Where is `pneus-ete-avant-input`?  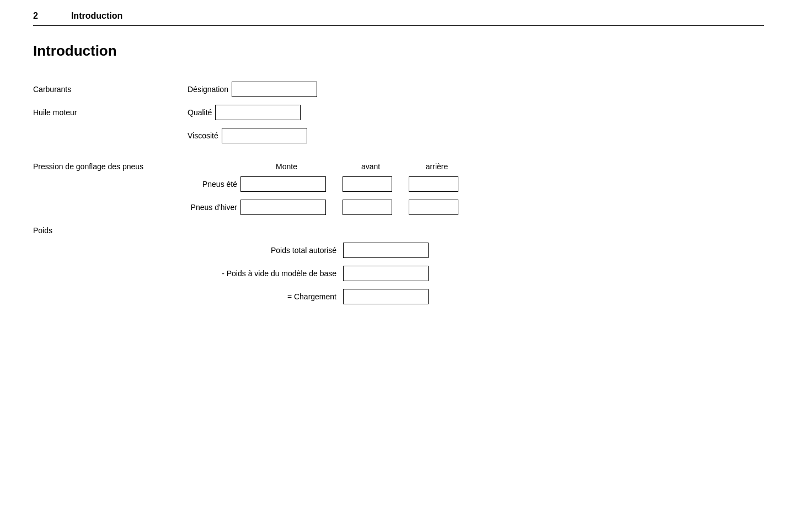 pneus-ete-avant-input is located at coordinates (367, 184).